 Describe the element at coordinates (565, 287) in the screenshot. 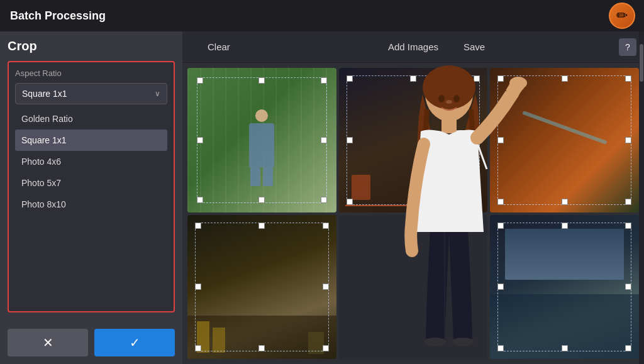

I see `image-lake` at that location.